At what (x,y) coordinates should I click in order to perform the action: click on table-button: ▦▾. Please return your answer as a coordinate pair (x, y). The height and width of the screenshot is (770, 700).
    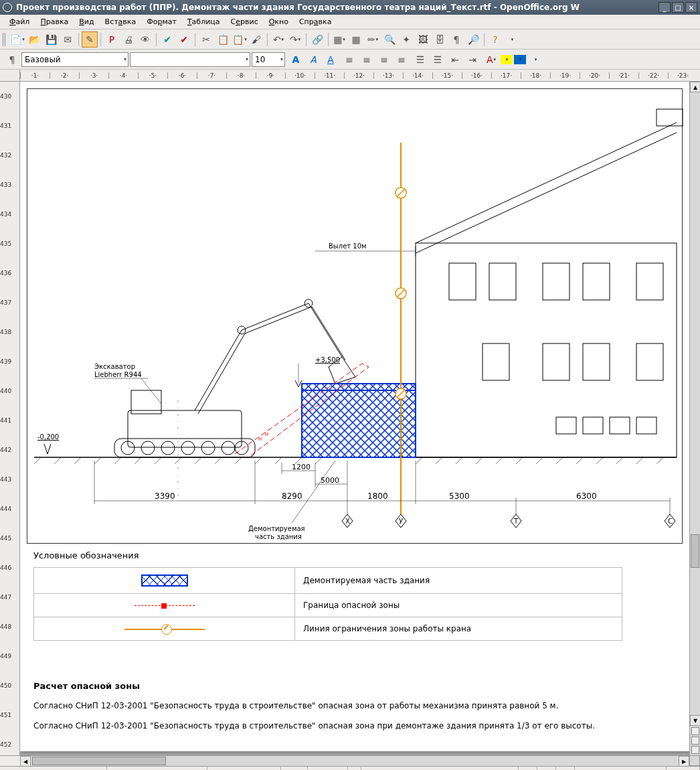
    Looking at the image, I should click on (339, 40).